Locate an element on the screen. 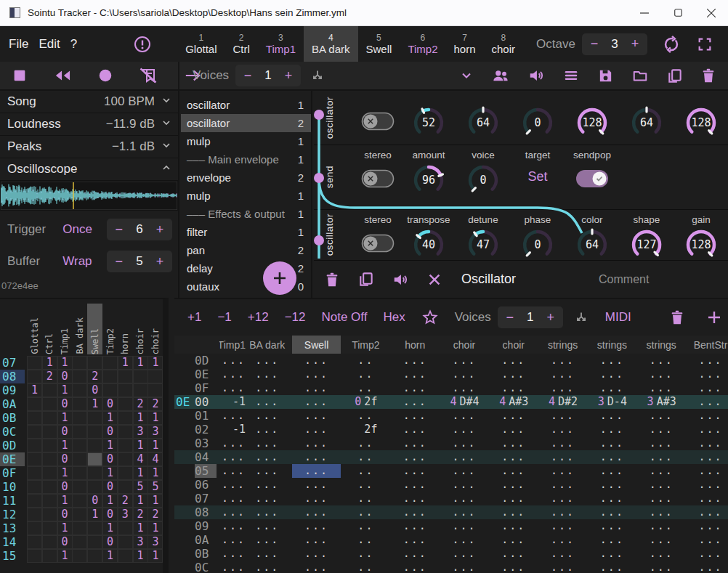 This screenshot has width=728, height=573. param-knob: 52 is located at coordinates (429, 123).